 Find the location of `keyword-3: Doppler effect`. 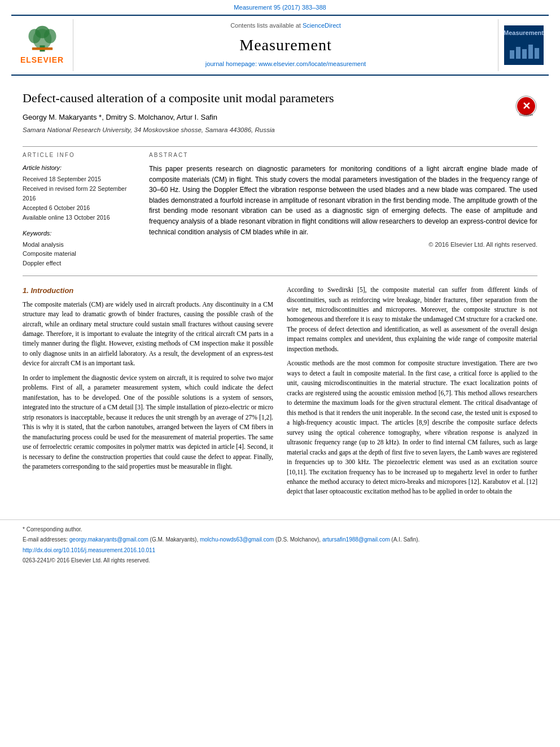

keyword-3: Doppler effect is located at coordinates (79, 263).